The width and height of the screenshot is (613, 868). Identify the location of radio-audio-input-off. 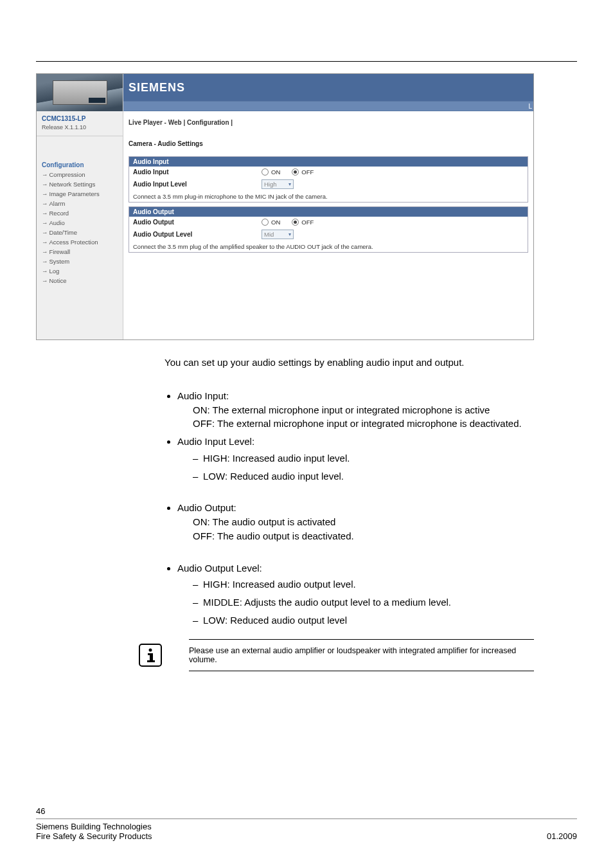
(296, 172).